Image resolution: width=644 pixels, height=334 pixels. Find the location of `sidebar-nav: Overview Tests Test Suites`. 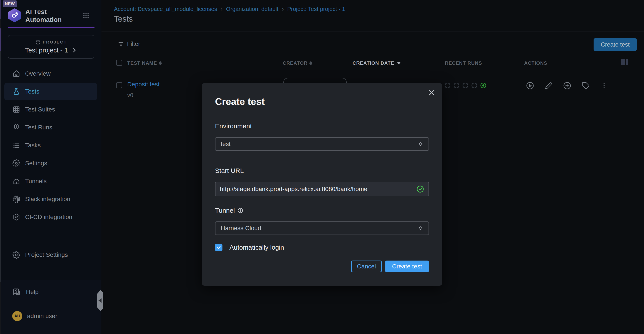

sidebar-nav: Overview Tests Test Suites is located at coordinates (50, 145).